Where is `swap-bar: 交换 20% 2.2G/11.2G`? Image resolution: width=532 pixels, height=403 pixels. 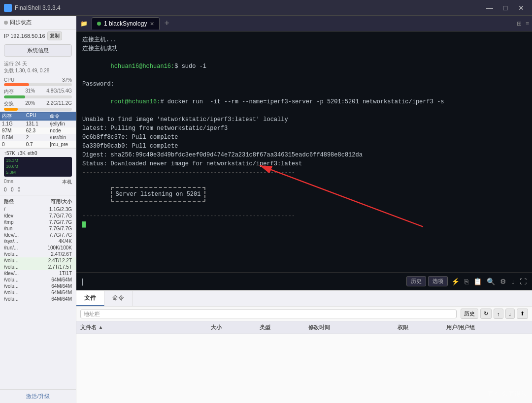 swap-bar: 交换 20% 2.2G/11.2G is located at coordinates (38, 105).